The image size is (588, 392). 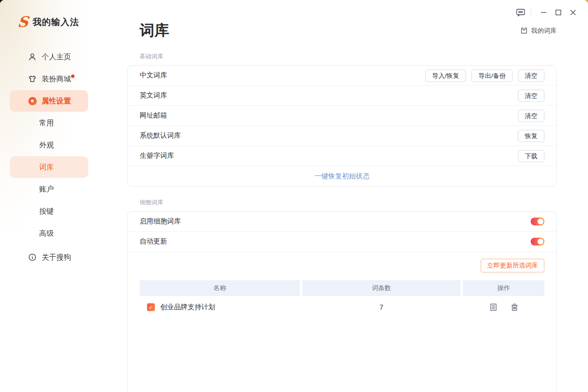 What do you see at coordinates (47, 189) in the screenshot?
I see `sidebar-item-label: 账户` at bounding box center [47, 189].